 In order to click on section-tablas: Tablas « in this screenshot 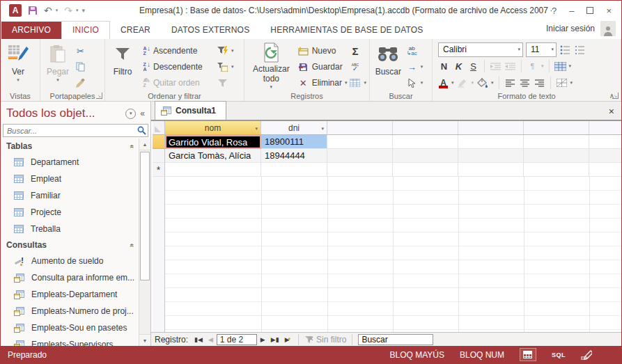, I will do `click(70, 146)`.